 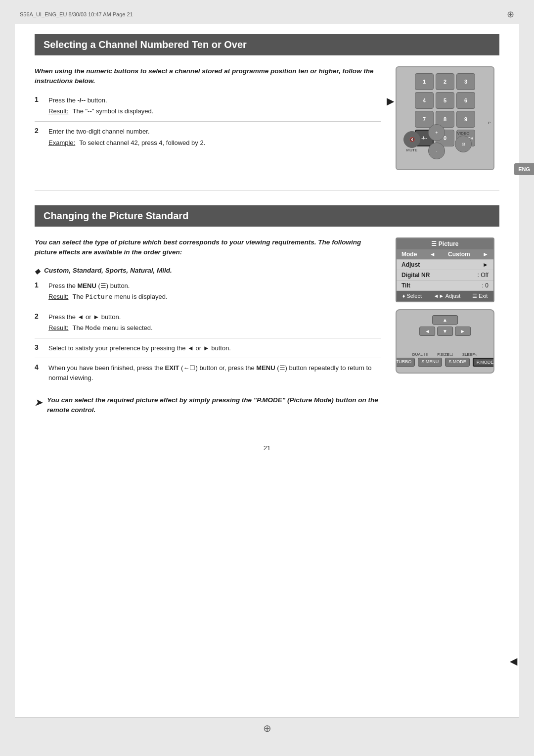 I want to click on remote-image-2: ▲ ◄ ▼ ► DUAL I-II P.SIZE☐ SLEEP○, so click(x=445, y=341).